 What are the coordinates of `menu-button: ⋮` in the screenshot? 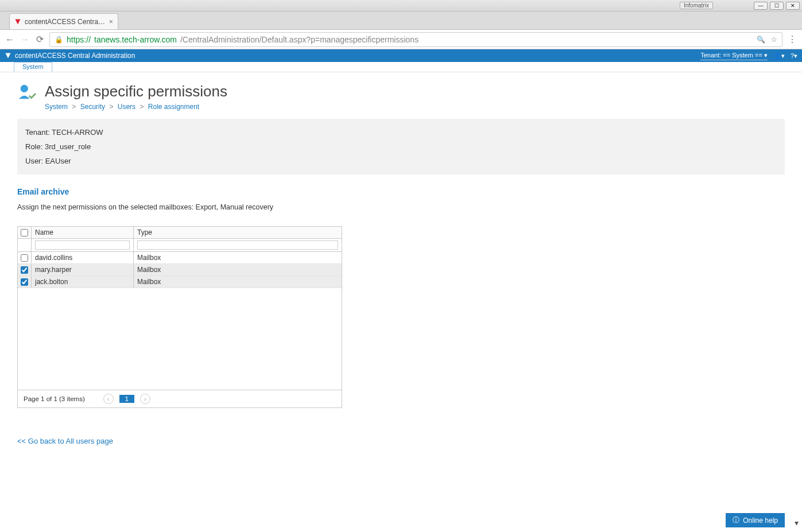 It's located at (792, 40).